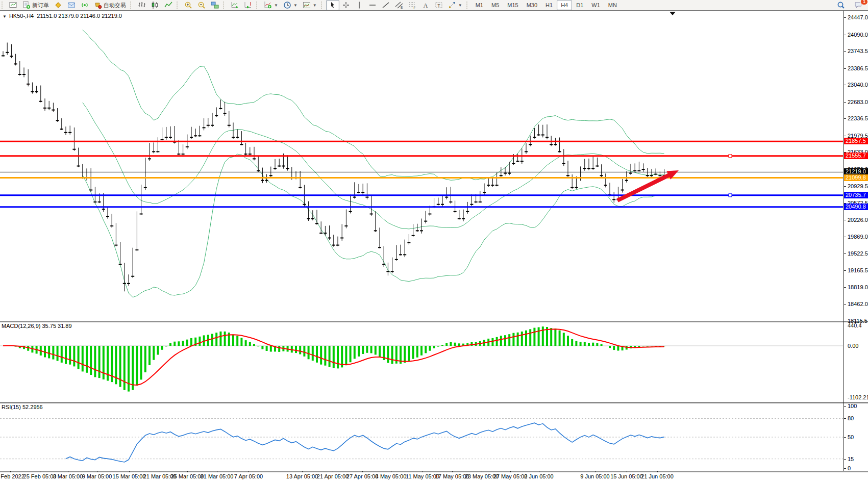 The height and width of the screenshot is (482, 868). I want to click on toolbar-button-auto-scroll, so click(235, 5).